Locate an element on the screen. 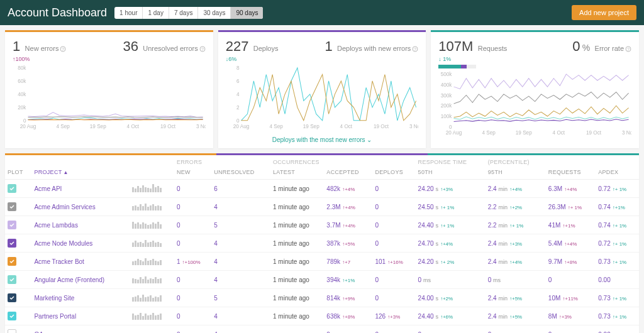 Image resolution: width=644 pixels, height=333 pixels. col-new: NEW is located at coordinates (192, 172).